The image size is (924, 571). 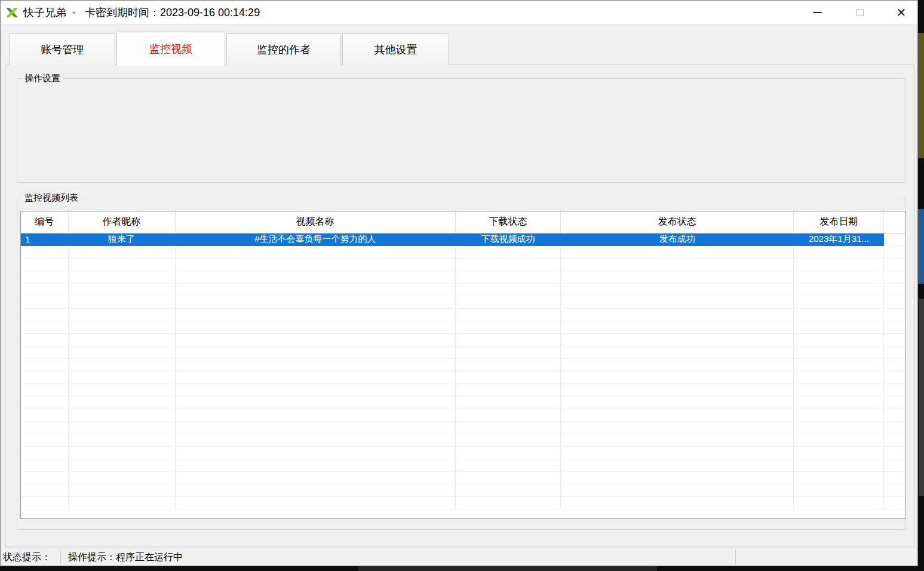 I want to click on table-cell: 发布成功, so click(x=677, y=239).